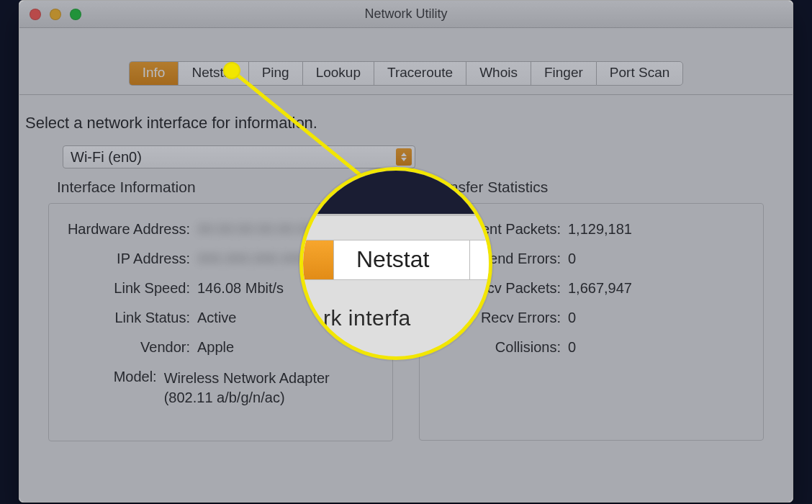 The width and height of the screenshot is (812, 504). Describe the element at coordinates (639, 73) in the screenshot. I see `tab-portscan: Port Scan` at that location.